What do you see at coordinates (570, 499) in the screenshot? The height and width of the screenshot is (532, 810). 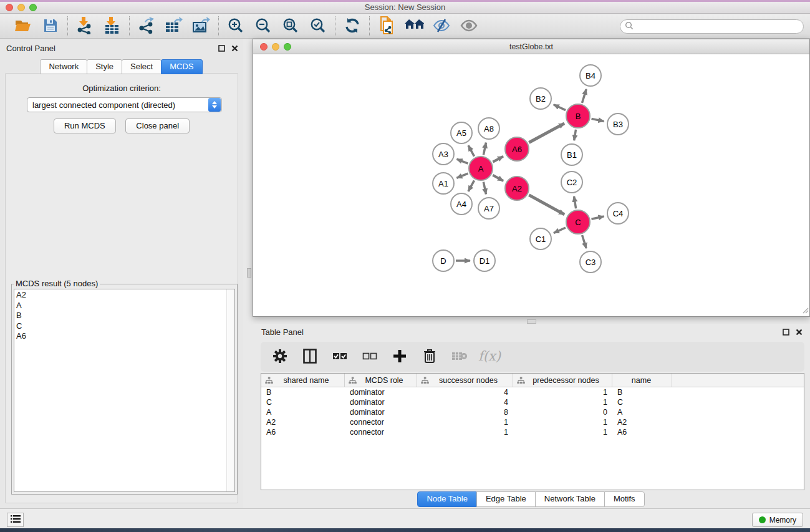 I see `table-tab-network-table: Network Table` at bounding box center [570, 499].